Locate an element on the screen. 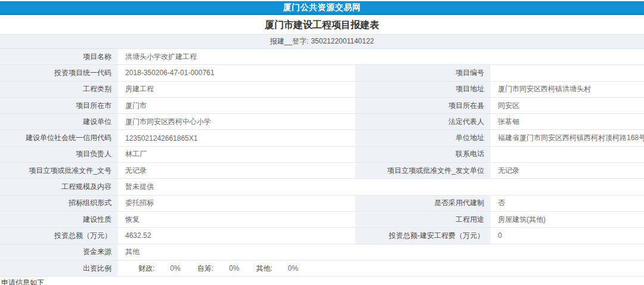 This screenshot has height=285, width=644. registration-label: 报建__登字: is located at coordinates (290, 41).